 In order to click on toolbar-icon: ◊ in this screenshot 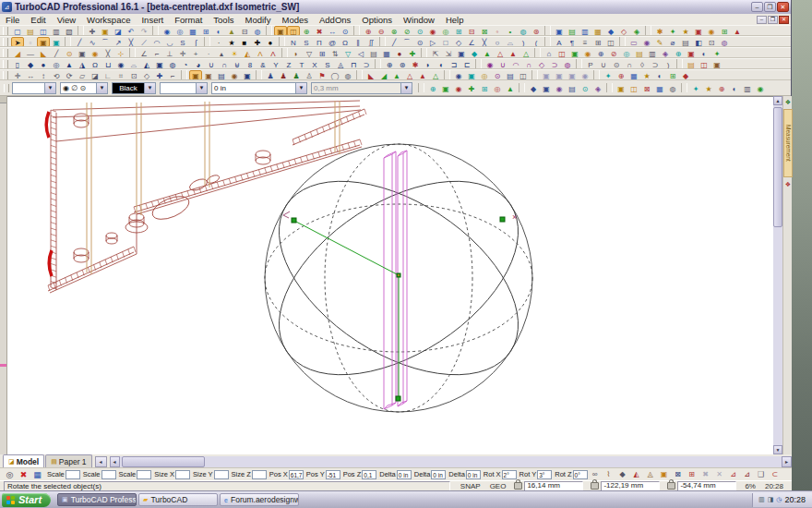, I will do `click(642, 65)`.